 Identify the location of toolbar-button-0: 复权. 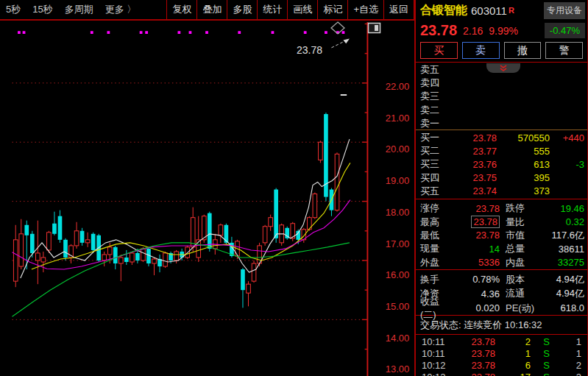
(181, 10).